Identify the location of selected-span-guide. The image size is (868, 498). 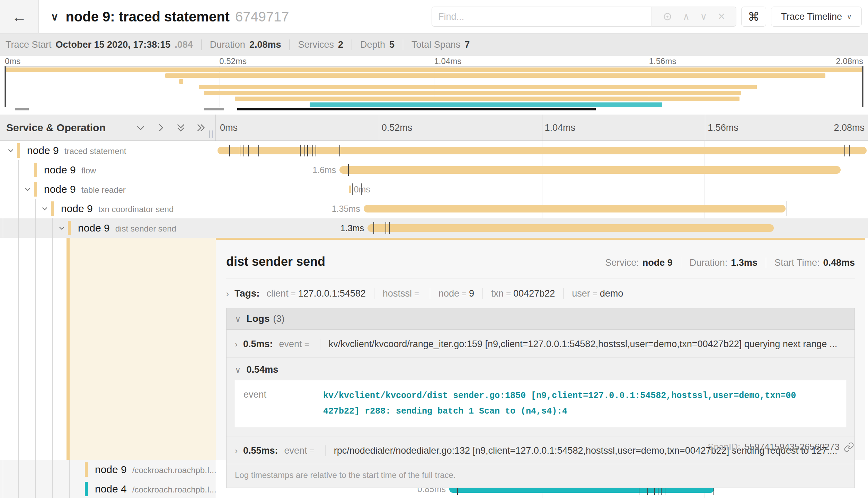
(68, 349).